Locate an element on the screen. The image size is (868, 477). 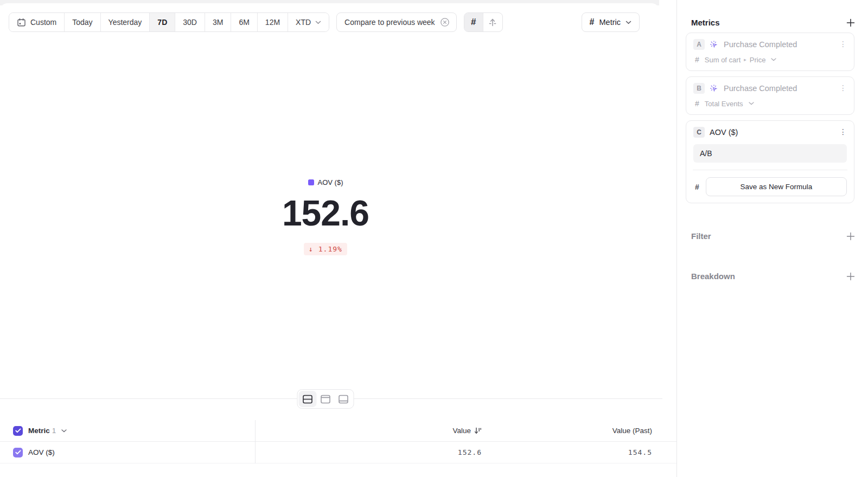
date-range-6m: 6M is located at coordinates (244, 22).